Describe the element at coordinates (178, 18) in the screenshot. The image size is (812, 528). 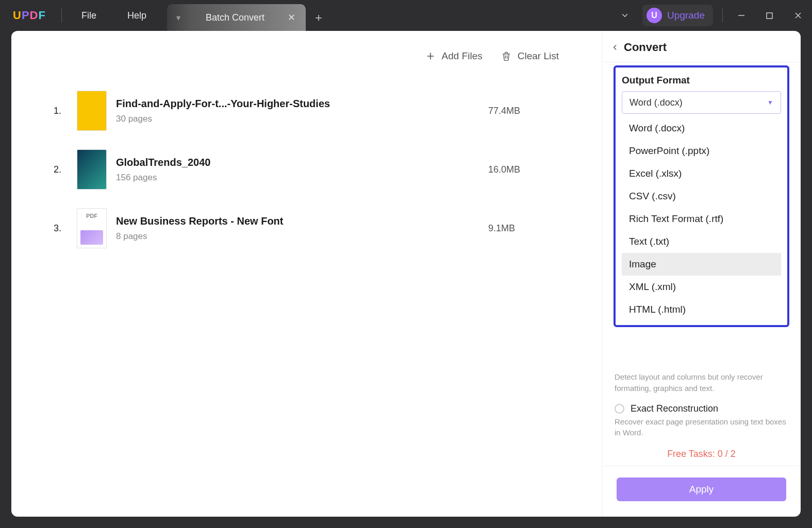
I see `tab-list-dropdown: ▾` at that location.